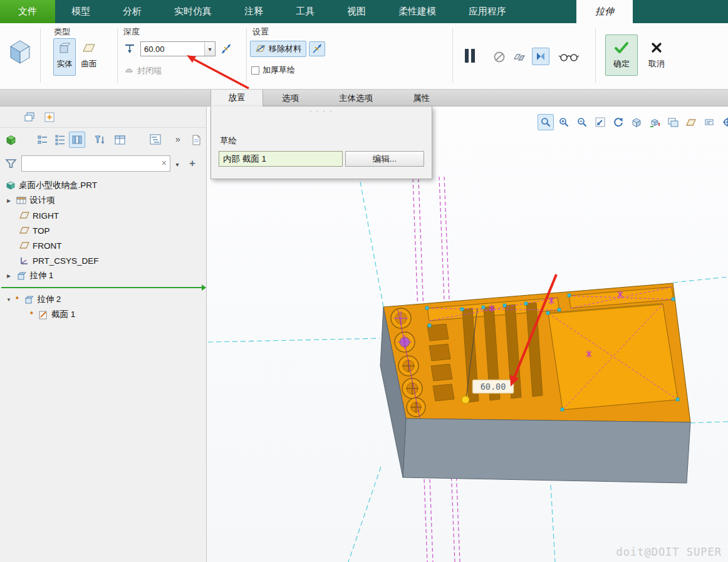 The height and width of the screenshot is (562, 728). I want to click on dimension-value: 60.00, so click(494, 387).